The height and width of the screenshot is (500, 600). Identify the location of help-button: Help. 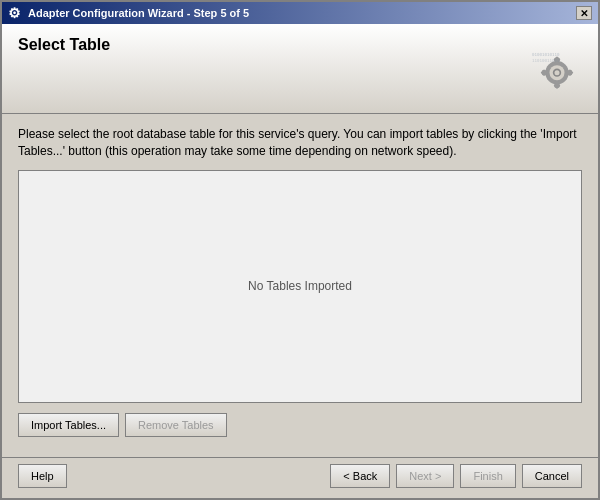
(42, 476).